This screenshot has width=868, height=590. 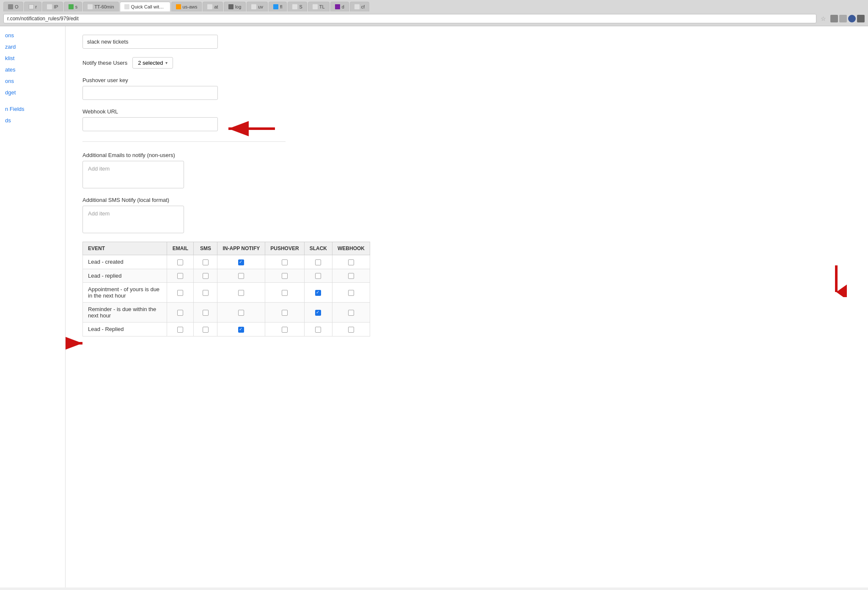 What do you see at coordinates (125, 312) in the screenshot?
I see `event-cell: Reminder - is due within the next hour` at bounding box center [125, 312].